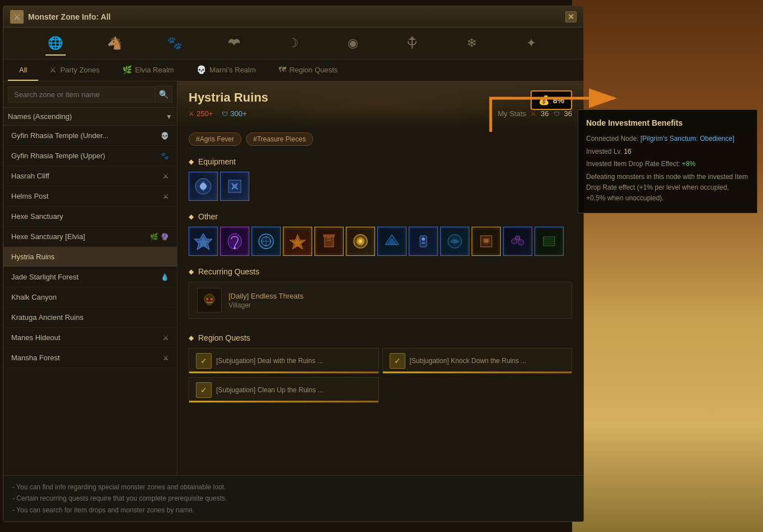  Describe the element at coordinates (90, 94) in the screenshot. I see `search-bar: 🔍` at that location.